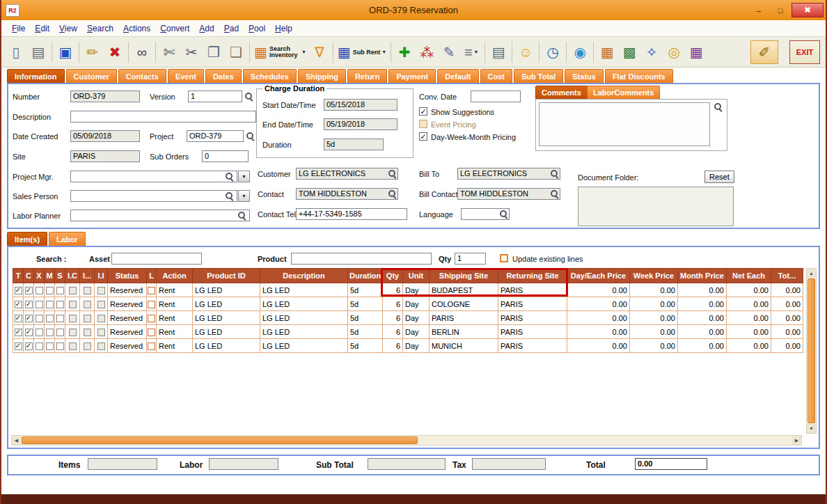 This screenshot has height=504, width=827. Describe the element at coordinates (629, 52) in the screenshot. I see `calendar-edit-icon: ▩` at that location.